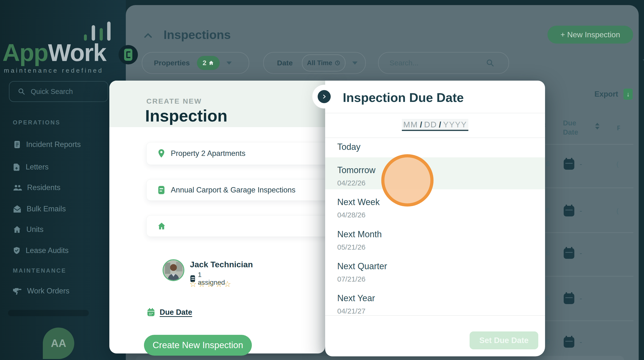 The height and width of the screenshot is (360, 644). Describe the element at coordinates (58, 92) in the screenshot. I see `quick-search-input: Quick Search` at that location.